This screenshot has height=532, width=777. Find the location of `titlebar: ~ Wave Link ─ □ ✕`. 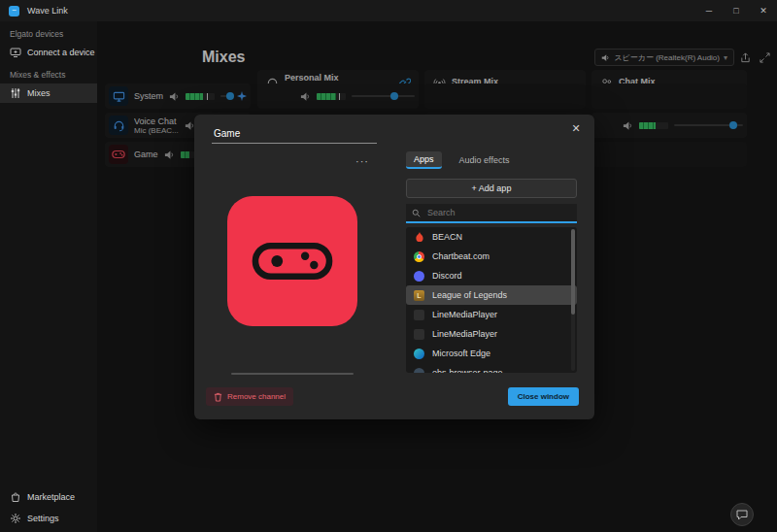

titlebar: ~ Wave Link ─ □ ✕ is located at coordinates (388, 11).